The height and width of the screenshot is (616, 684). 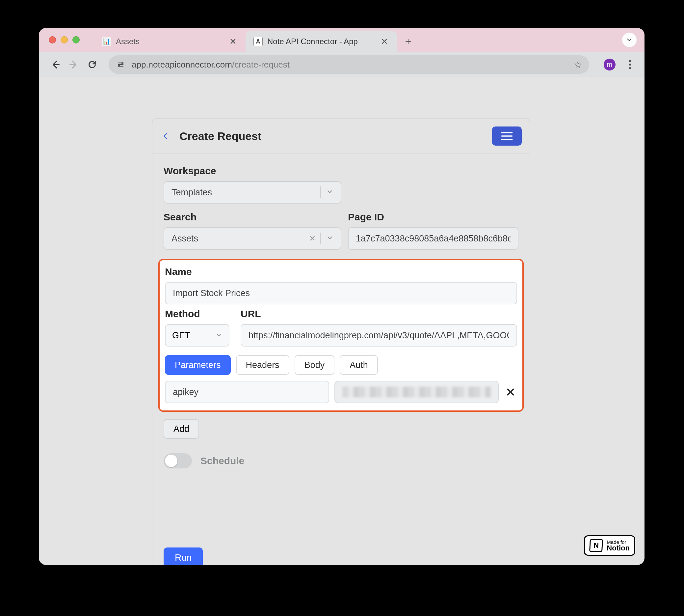 I want to click on close-window-button, so click(x=52, y=40).